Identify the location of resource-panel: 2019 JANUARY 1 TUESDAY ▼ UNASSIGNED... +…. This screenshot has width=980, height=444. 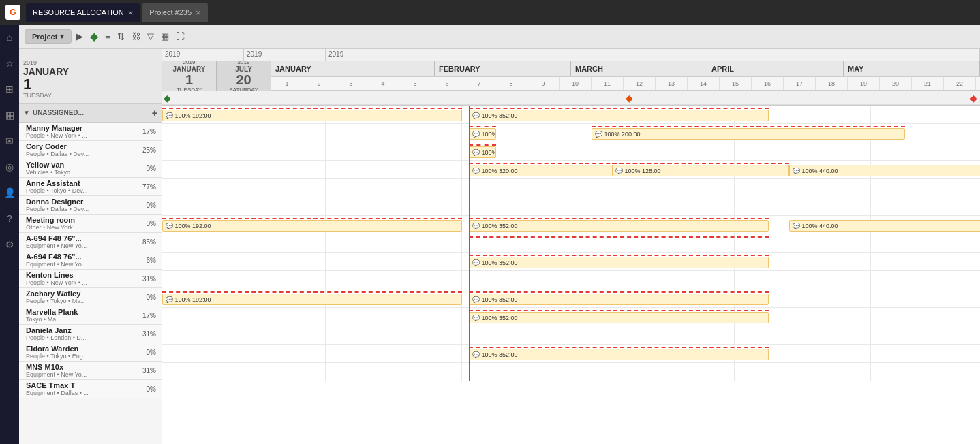
(91, 247).